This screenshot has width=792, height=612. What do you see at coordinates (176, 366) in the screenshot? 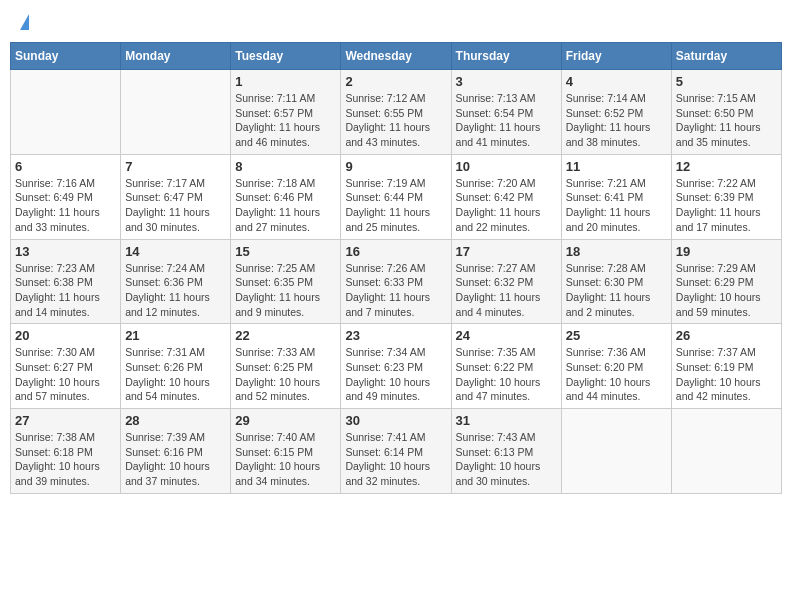
I see `calendar-cell: 21Sunrise: 7:31 AM Sunset: 6:26 PM Dayli…` at bounding box center [176, 366].